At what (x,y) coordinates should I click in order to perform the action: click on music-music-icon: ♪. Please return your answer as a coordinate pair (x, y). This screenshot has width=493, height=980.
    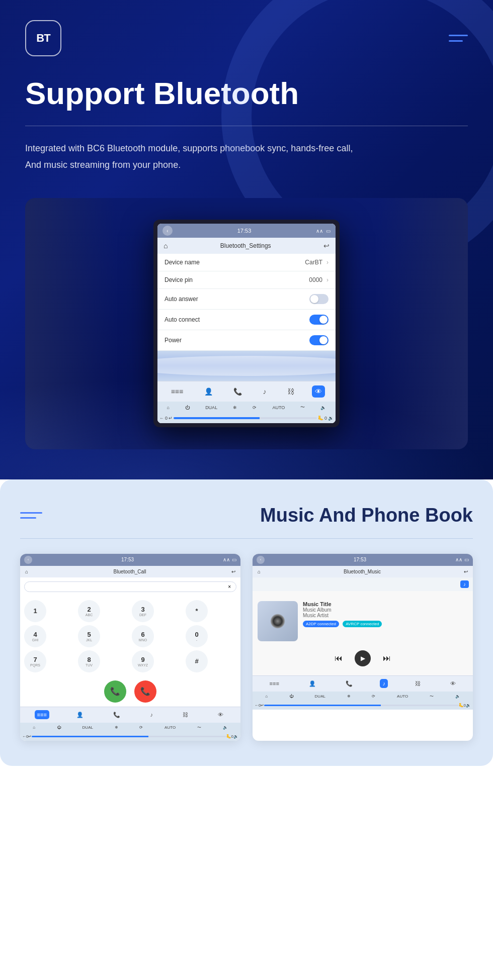
    Looking at the image, I should click on (384, 683).